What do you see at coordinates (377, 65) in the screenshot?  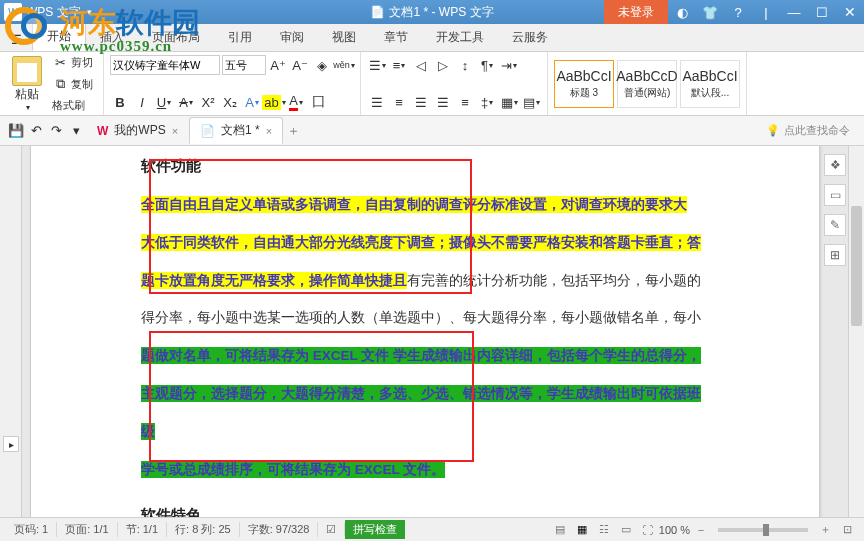 I see `bullets-button: ☰▾` at bounding box center [377, 65].